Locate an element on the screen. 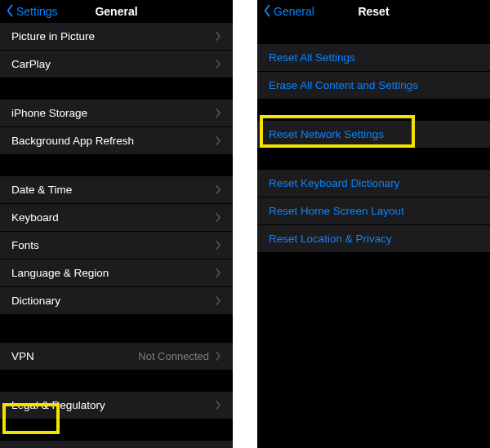  row-label: Reset Keyboard Dictionary is located at coordinates (374, 183).